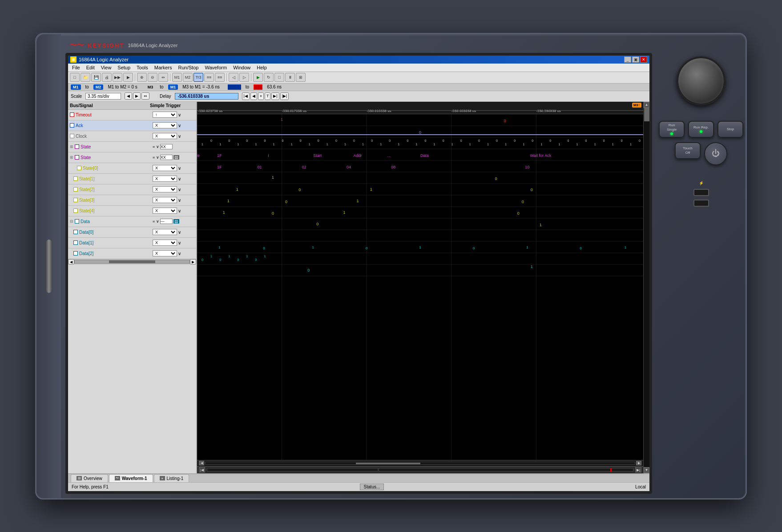 The image size is (782, 532). What do you see at coordinates (209, 77) in the screenshot?
I see `tb-marker4: ≡≡` at bounding box center [209, 77].